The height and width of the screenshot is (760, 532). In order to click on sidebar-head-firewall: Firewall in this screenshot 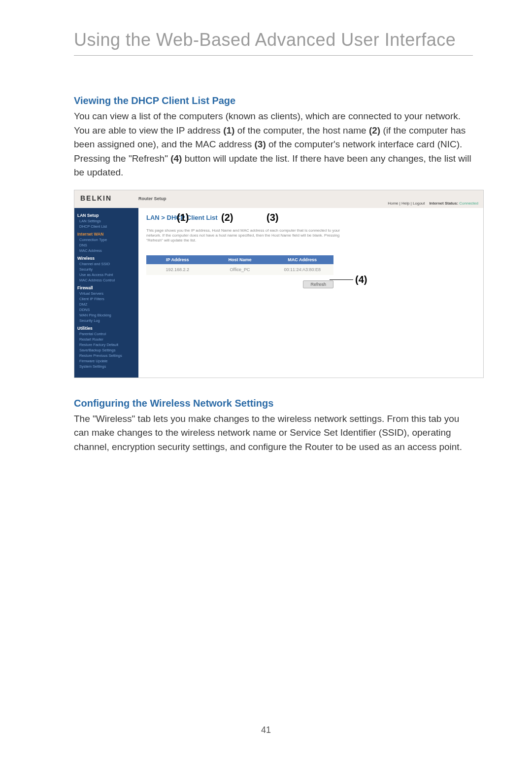, I will do `click(106, 288)`.